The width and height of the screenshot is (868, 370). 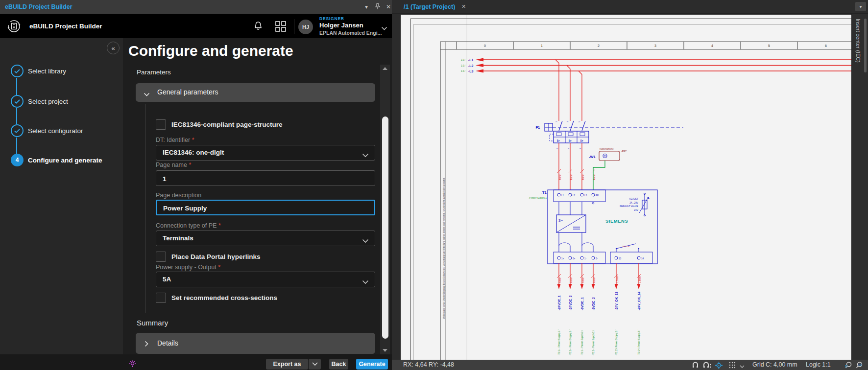 What do you see at coordinates (332, 19) in the screenshot?
I see `user-role: DESIGNER` at bounding box center [332, 19].